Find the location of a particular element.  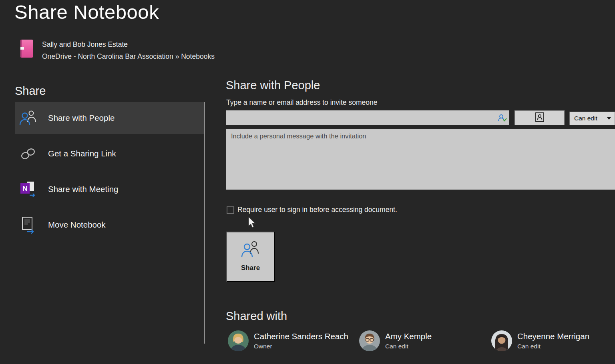

shared-with-heading: Shared with is located at coordinates (256, 316).